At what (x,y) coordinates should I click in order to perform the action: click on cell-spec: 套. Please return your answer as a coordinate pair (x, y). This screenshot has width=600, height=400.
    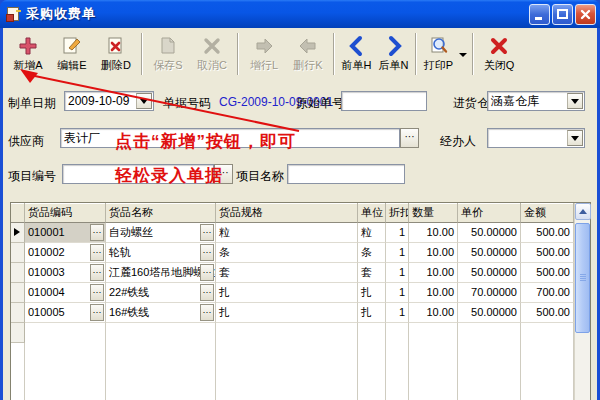
    Looking at the image, I should click on (287, 273).